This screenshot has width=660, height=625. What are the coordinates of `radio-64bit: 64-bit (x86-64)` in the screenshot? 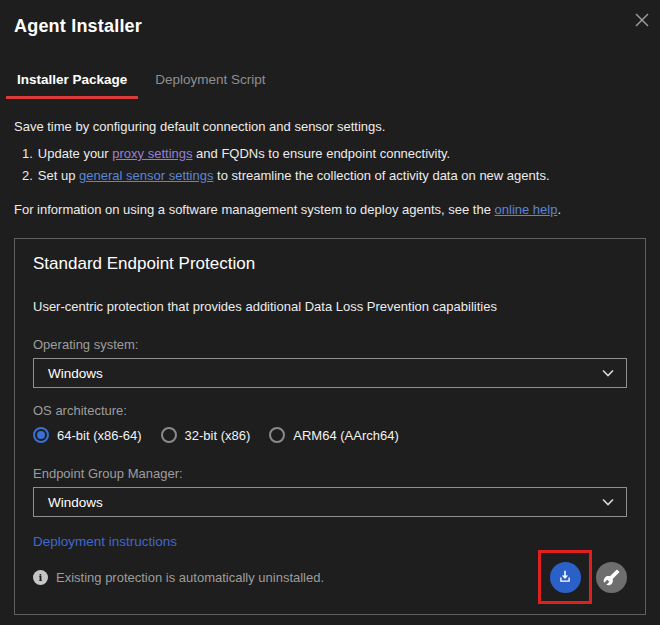 It's located at (88, 435).